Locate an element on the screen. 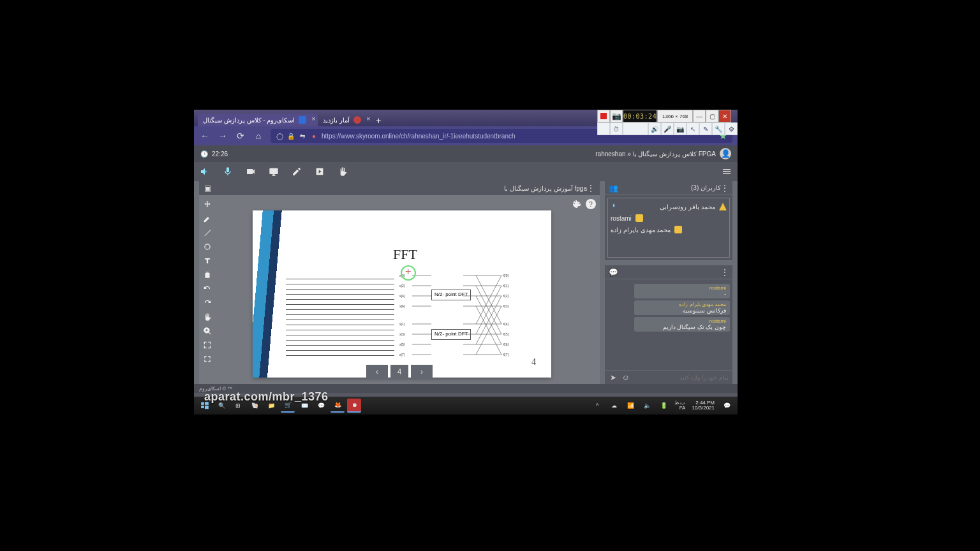  camera-icon is located at coordinates (251, 172).